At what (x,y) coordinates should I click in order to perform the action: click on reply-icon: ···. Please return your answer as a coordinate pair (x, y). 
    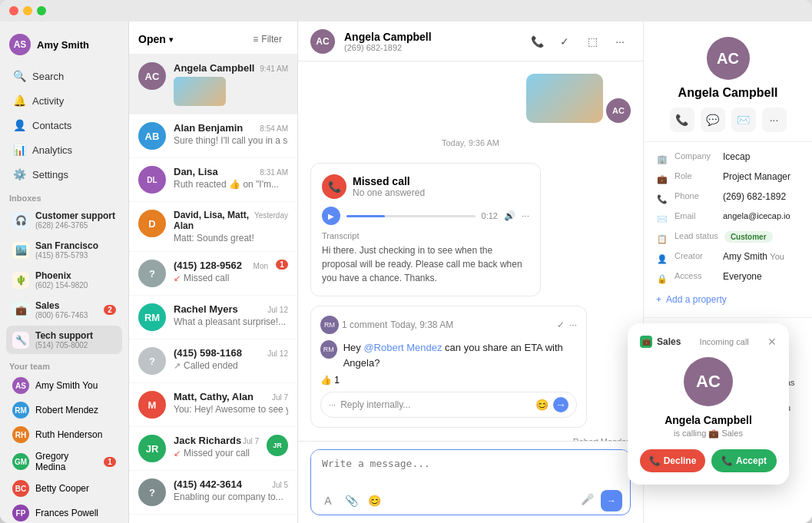
    Looking at the image, I should click on (332, 405).